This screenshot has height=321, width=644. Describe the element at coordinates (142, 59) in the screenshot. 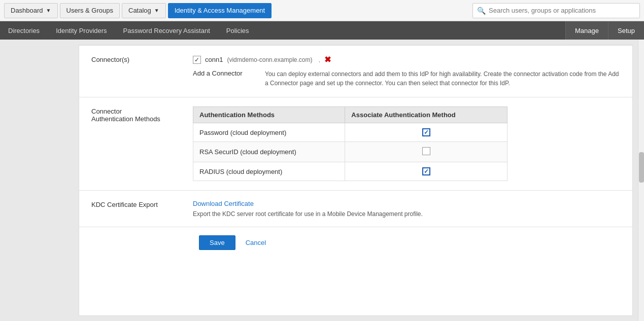

I see `connectors-label: Connector(s)` at that location.